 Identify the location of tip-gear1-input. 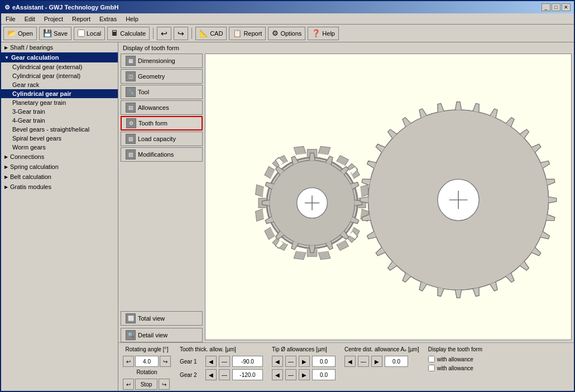
(324, 361).